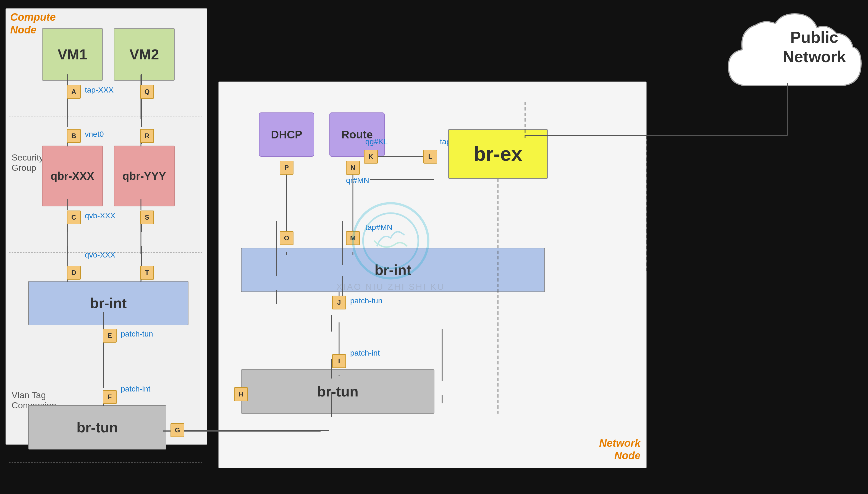 The image size is (868, 494). I want to click on port-O: O, so click(286, 238).